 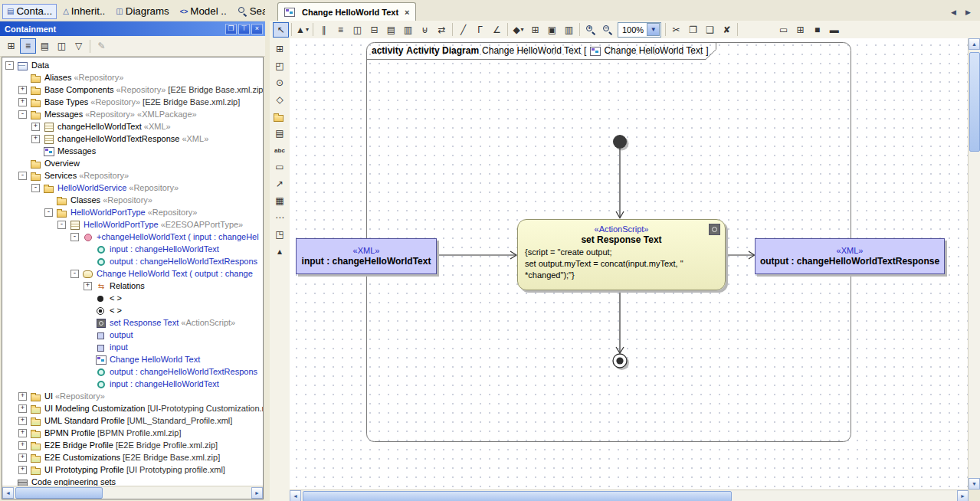 What do you see at coordinates (44, 46) in the screenshot?
I see `open-diagram-icon: ▤` at bounding box center [44, 46].